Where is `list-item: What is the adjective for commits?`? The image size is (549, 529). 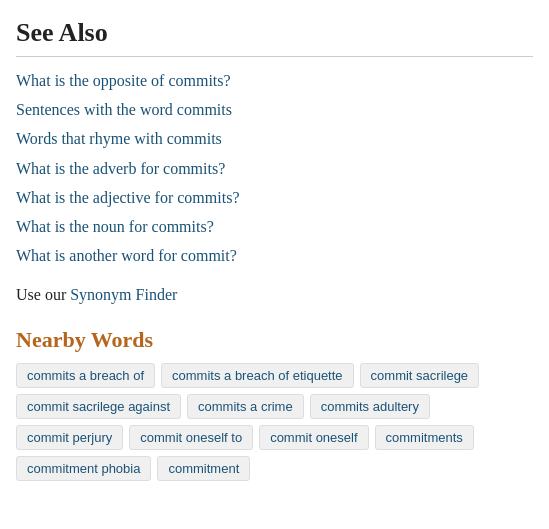 list-item: What is the adjective for commits? is located at coordinates (274, 198).